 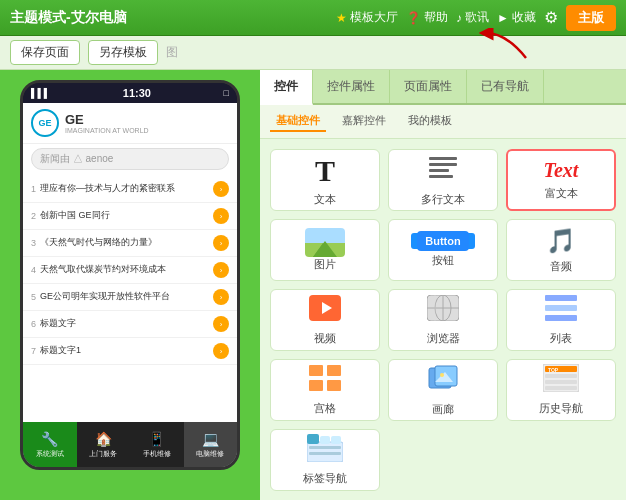 I want to click on button-label: 按钮, so click(x=443, y=260).